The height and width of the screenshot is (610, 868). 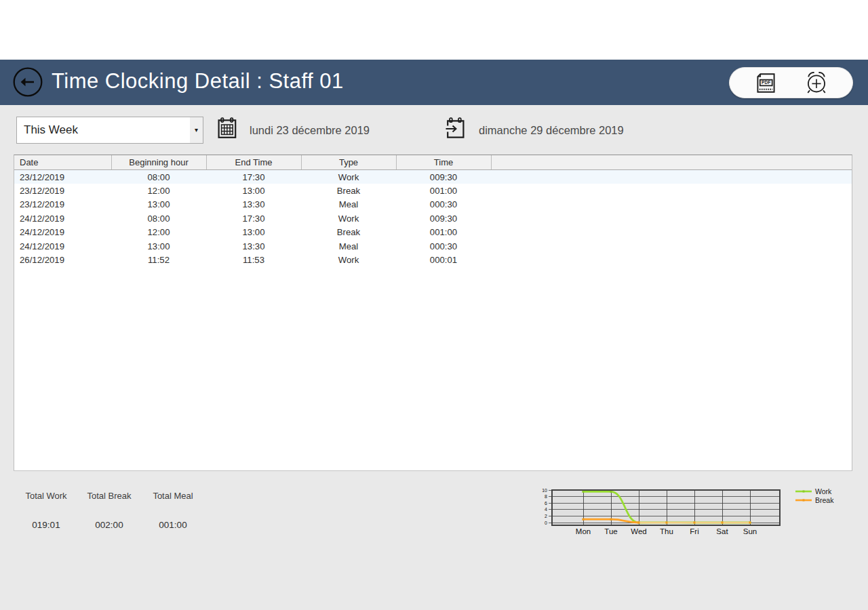 What do you see at coordinates (46, 496) in the screenshot?
I see `total-work-label: Total Work` at bounding box center [46, 496].